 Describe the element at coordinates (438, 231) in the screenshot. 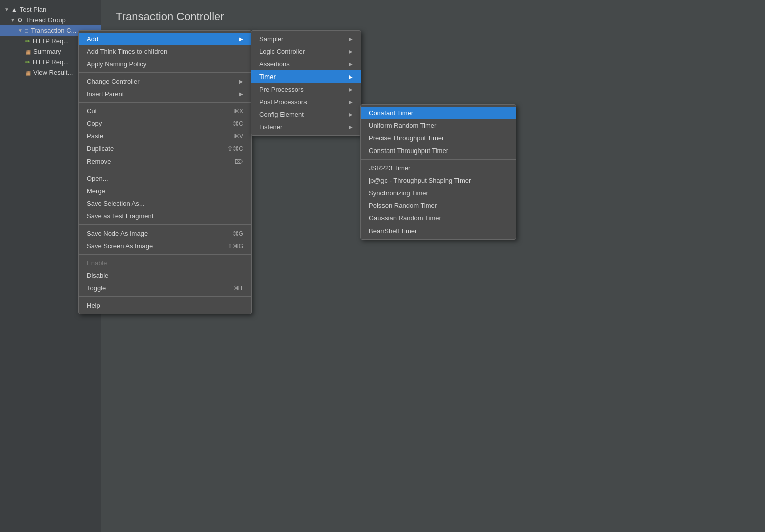

I see `menu-item-beanshell-timer: BeanShell Timer` at that location.